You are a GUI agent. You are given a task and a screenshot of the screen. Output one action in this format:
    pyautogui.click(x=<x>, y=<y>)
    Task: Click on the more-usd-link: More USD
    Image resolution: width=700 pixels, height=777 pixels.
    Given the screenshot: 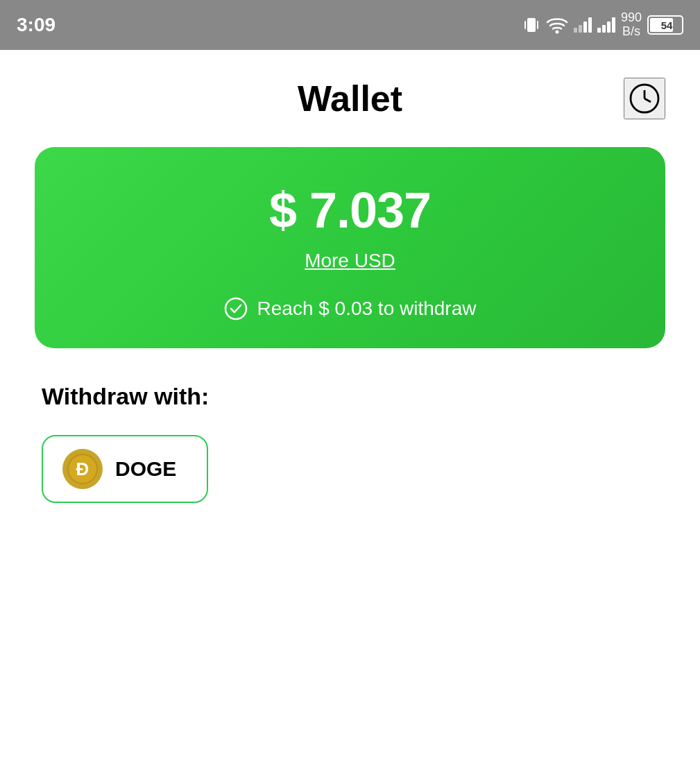 What is the action you would take?
    pyautogui.click(x=350, y=261)
    